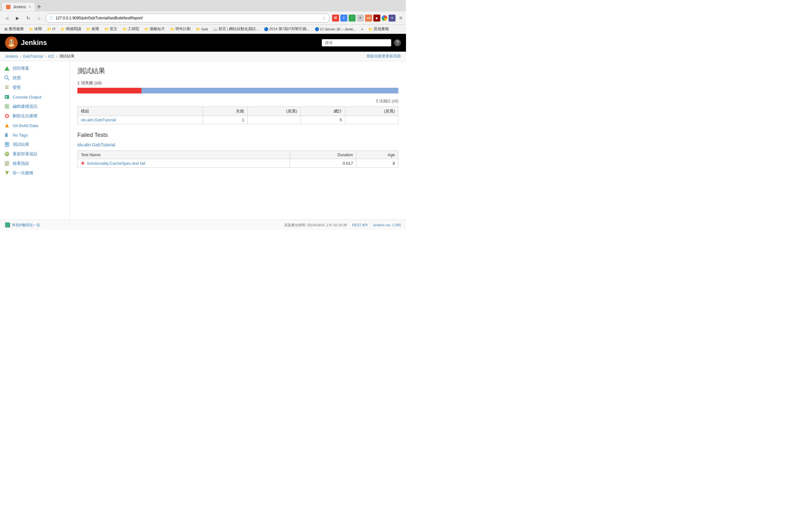 The height and width of the screenshot is (507, 812). I want to click on refresh-button: ↻, so click(28, 18).